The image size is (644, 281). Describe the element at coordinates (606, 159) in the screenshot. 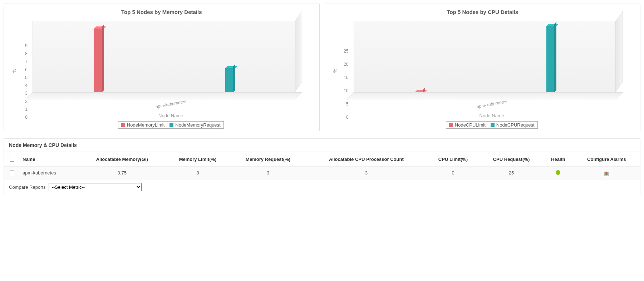

I see `col-alarms: Configure Alarms` at that location.